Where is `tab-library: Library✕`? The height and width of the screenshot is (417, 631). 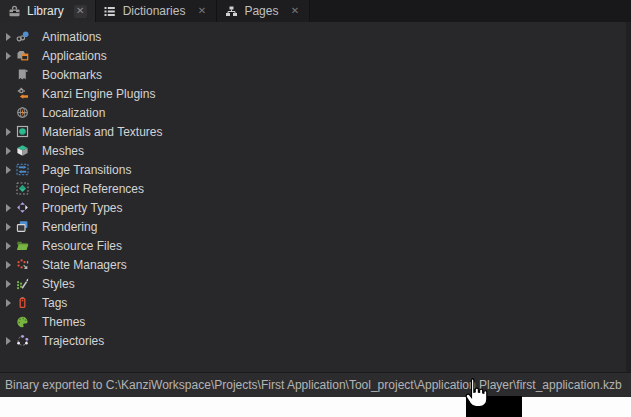 tab-library: Library✕ is located at coordinates (48, 11).